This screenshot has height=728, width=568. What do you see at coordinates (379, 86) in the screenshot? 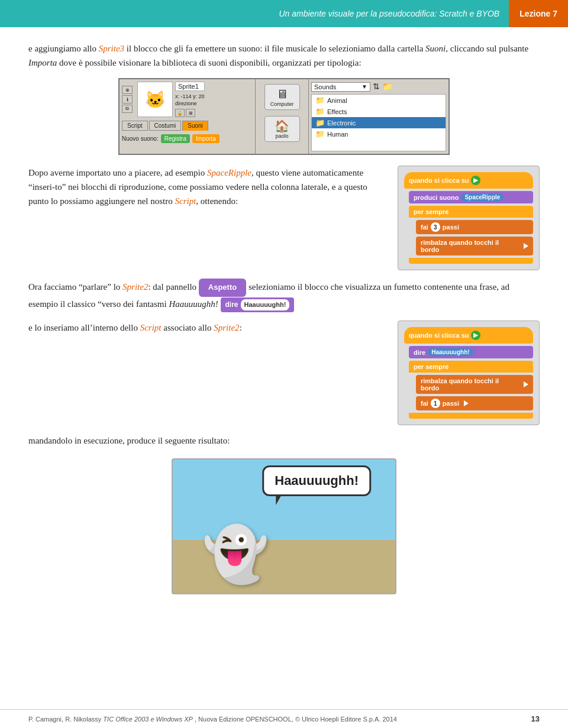
I see `sounds-header: Sounds ▼ ⇅ 📁` at bounding box center [379, 86].